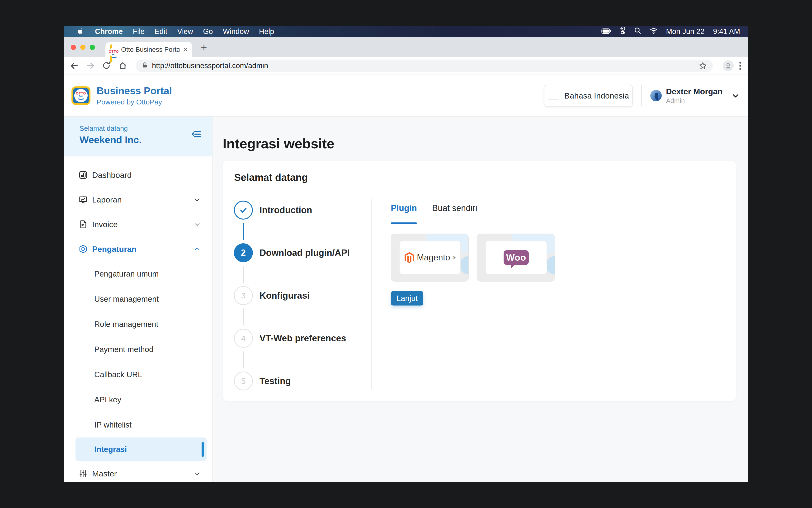 Image resolution: width=812 pixels, height=508 pixels. I want to click on sidebar-subitem-callback-url: Callback URL, so click(138, 374).